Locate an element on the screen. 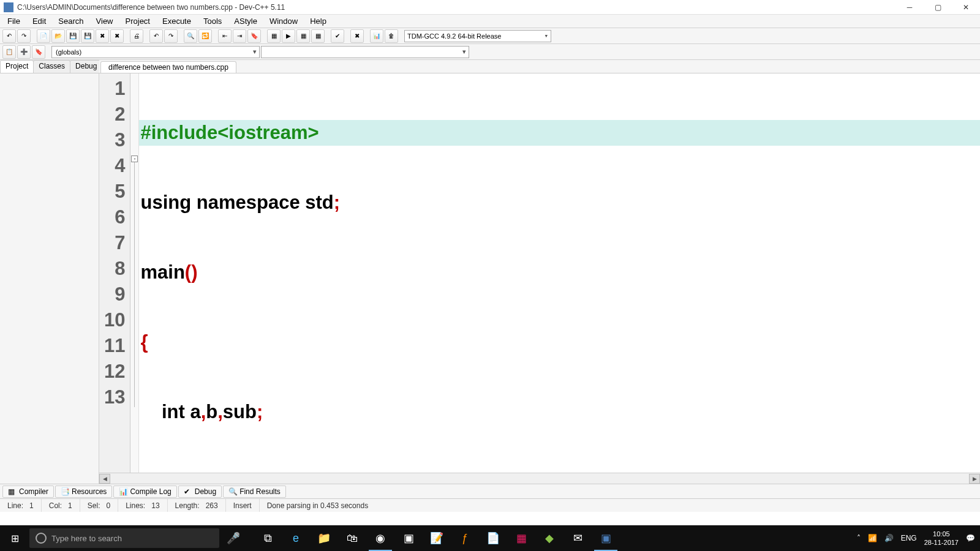 The height and width of the screenshot is (551, 980). wifi-icon: 📶 is located at coordinates (872, 538).